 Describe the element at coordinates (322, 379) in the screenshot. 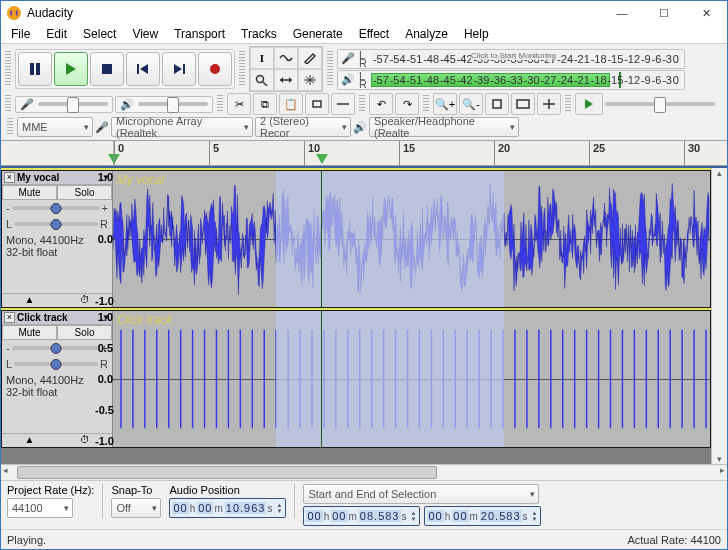

I see `play-cursor` at that location.